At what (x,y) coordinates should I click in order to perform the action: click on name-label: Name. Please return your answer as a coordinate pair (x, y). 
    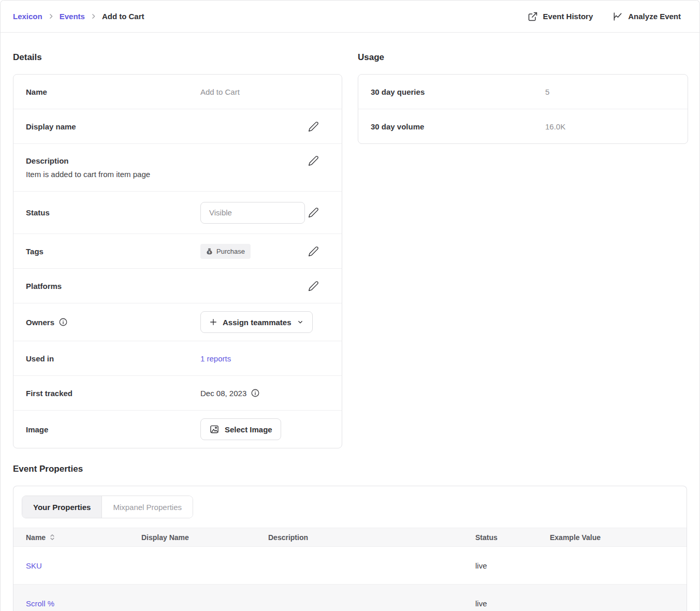
    Looking at the image, I should click on (113, 92).